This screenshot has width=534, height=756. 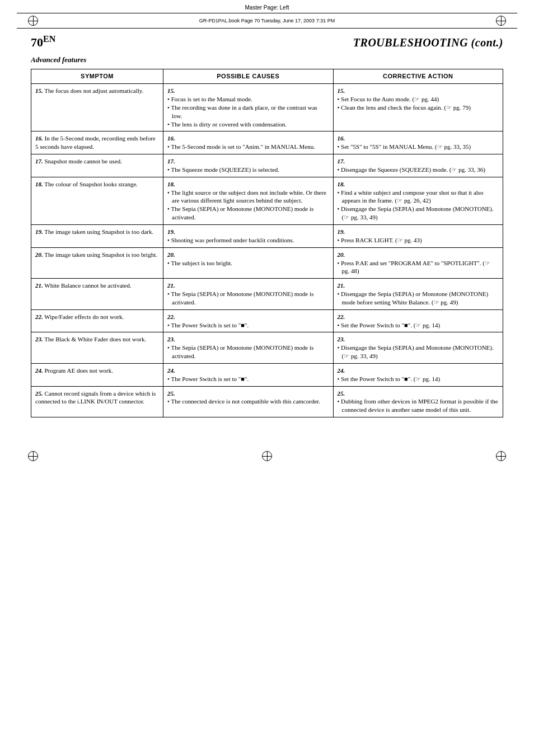 What do you see at coordinates (418, 263) in the screenshot?
I see `action-cell: 20. Press P.AE and set "PROGRAM AE" to "…` at bounding box center [418, 263].